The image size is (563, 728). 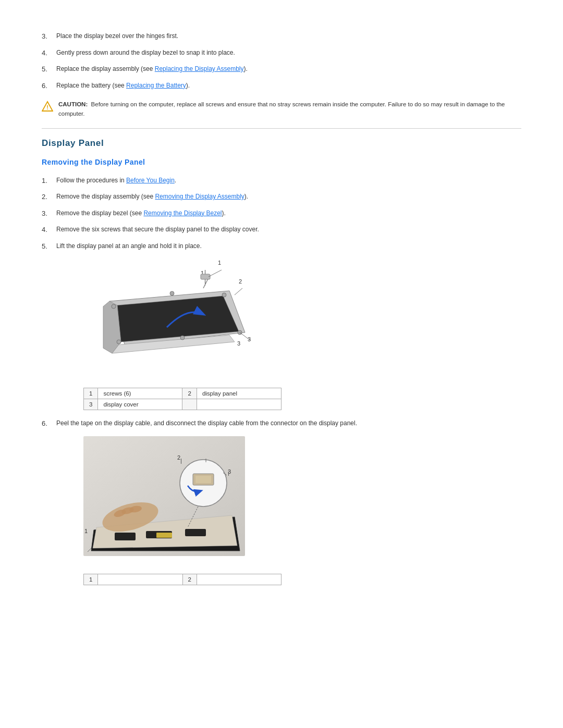 What do you see at coordinates (199, 69) in the screenshot?
I see `link-replacing-display-assembly-1: Replacing the Display Assembly` at bounding box center [199, 69].